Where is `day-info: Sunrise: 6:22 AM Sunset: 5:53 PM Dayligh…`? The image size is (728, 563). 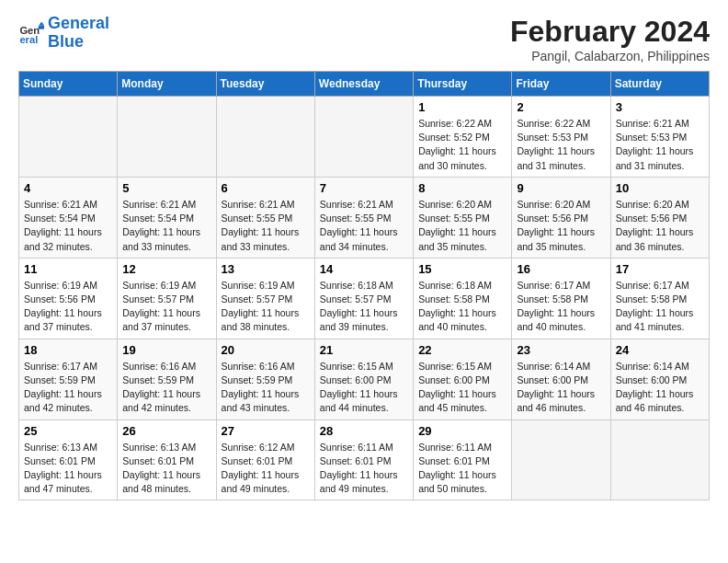
day-info: Sunrise: 6:22 AM Sunset: 5:53 PM Dayligh… is located at coordinates (561, 145).